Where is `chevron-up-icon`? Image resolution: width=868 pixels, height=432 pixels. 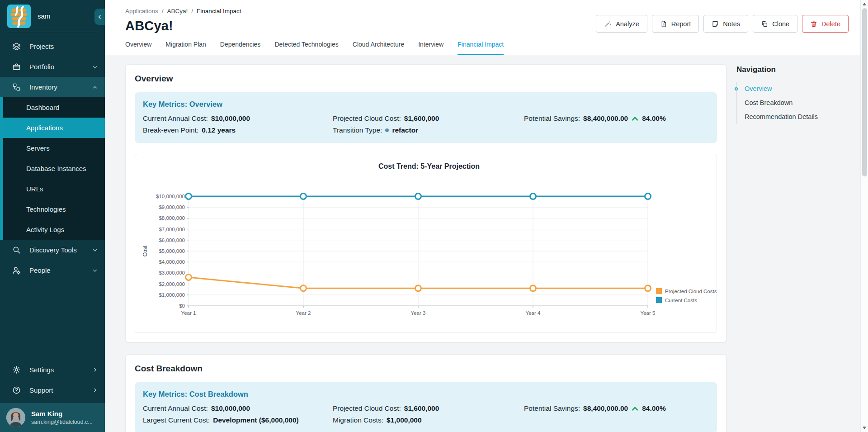
chevron-up-icon is located at coordinates (95, 87).